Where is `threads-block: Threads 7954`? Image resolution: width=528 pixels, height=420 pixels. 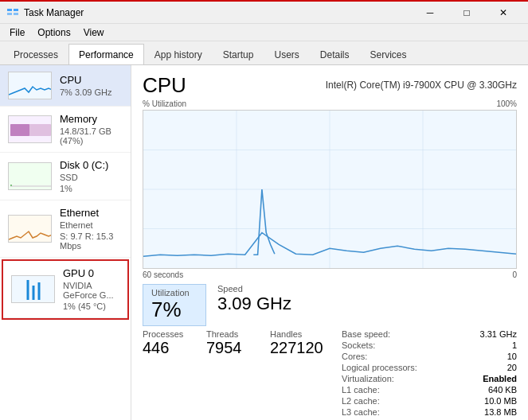
threads-block: Threads 7954 is located at coordinates (234, 374).